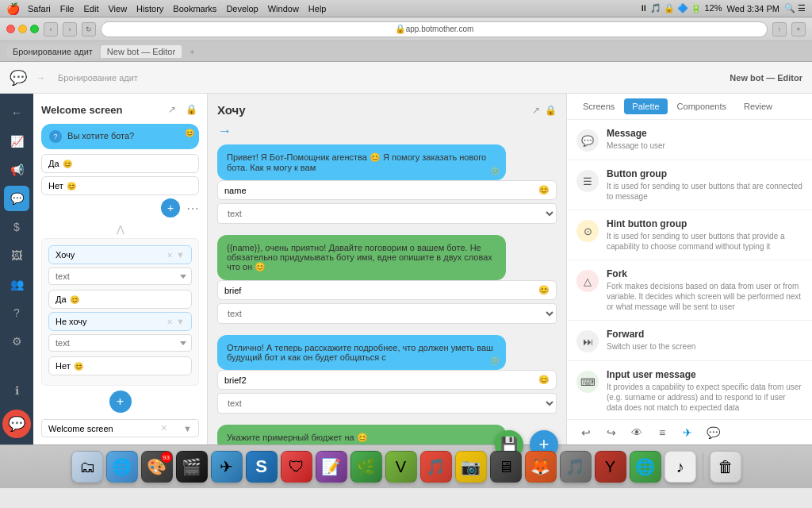  I want to click on dock-telegram: ✈, so click(227, 467).